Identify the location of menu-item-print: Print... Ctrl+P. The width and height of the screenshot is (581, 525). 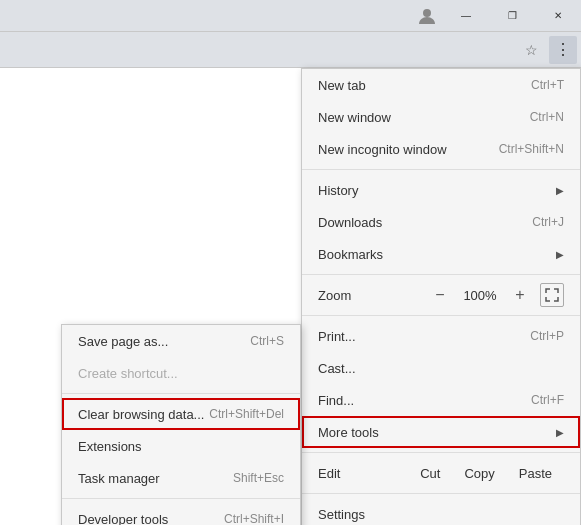
(441, 336).